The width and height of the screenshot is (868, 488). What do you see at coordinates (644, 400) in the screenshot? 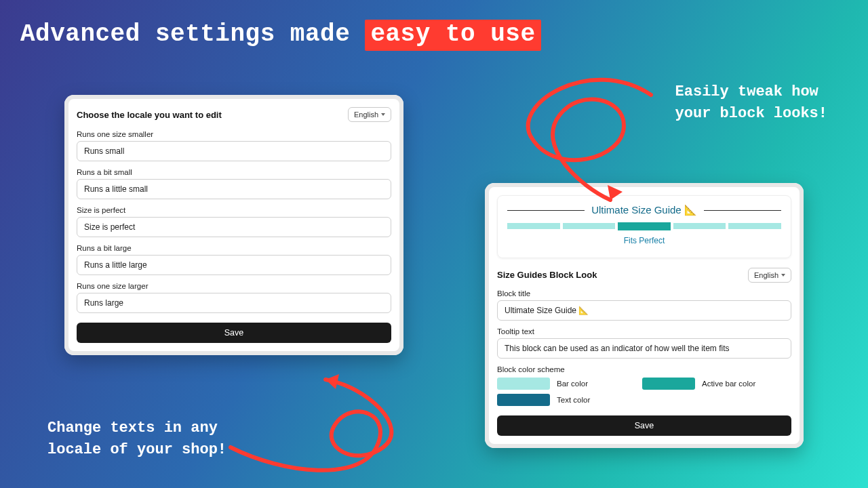
I see `swatch-row: Text color` at bounding box center [644, 400].